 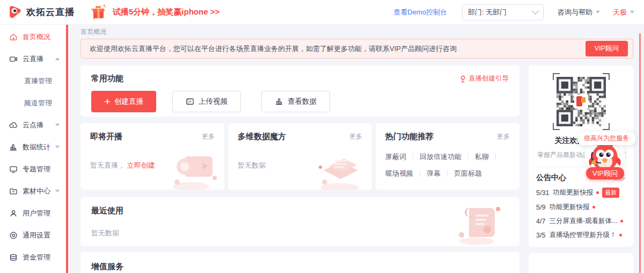 I want to click on upload-video-label: 上传视频, so click(x=213, y=102).